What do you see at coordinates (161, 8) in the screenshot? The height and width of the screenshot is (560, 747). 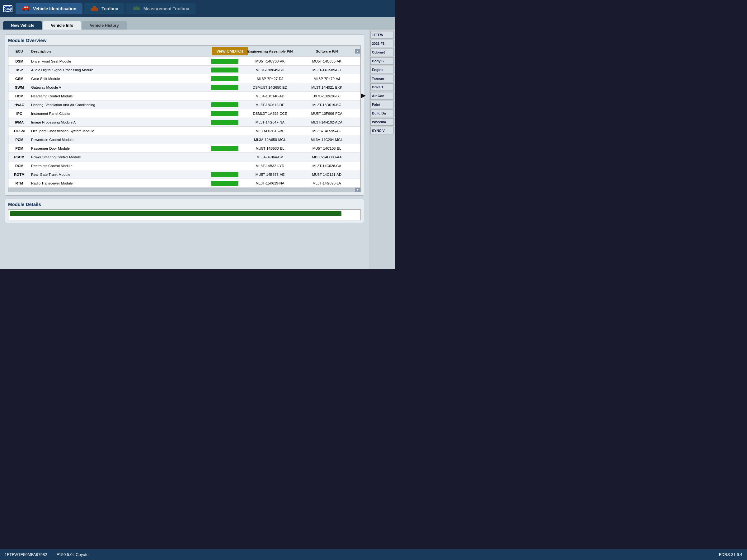 I see `tab-measurement-toolbox: Measurement Toolbox` at bounding box center [161, 8].